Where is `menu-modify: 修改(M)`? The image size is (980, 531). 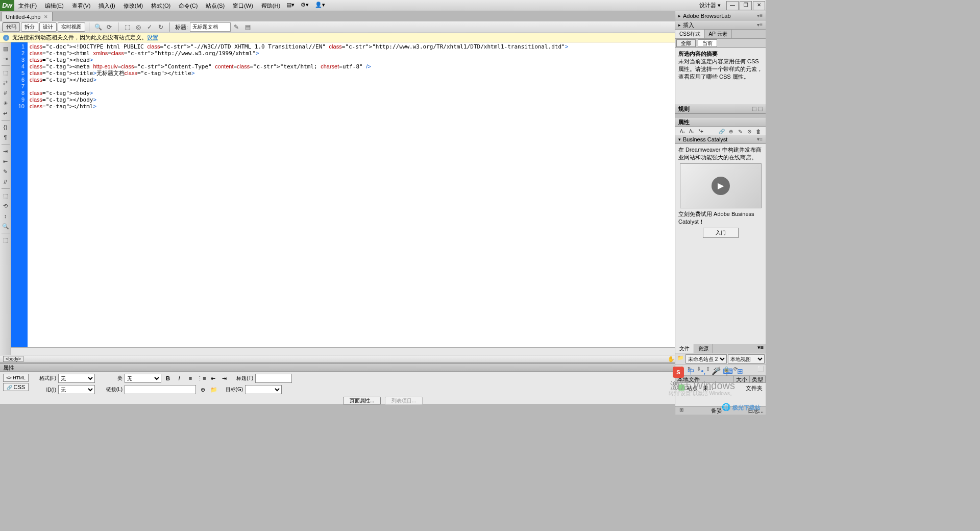
menu-modify: 修改(M) is located at coordinates (134, 6).